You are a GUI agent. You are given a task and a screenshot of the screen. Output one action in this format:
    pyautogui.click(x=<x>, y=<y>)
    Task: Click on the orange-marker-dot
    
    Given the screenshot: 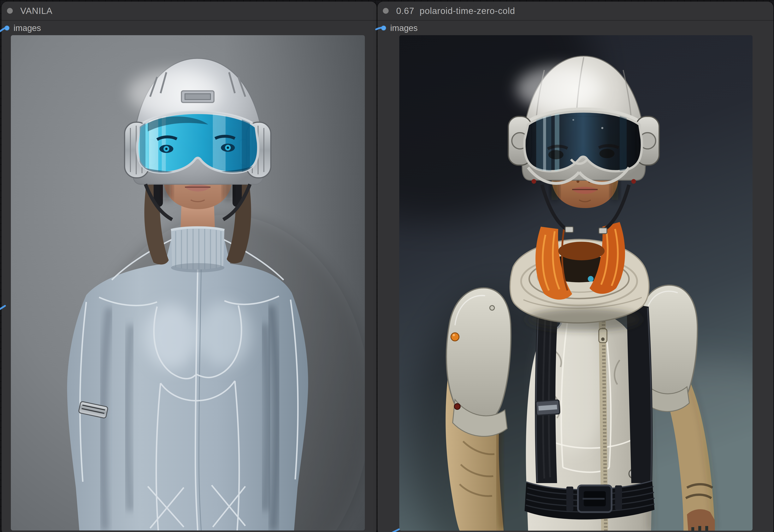 What is the action you would take?
    pyautogui.click(x=455, y=337)
    